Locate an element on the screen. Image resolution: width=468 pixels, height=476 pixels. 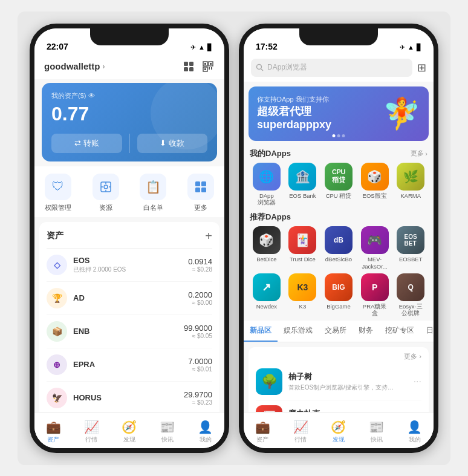
ad-icon: 🏆 is located at coordinates (57, 298).